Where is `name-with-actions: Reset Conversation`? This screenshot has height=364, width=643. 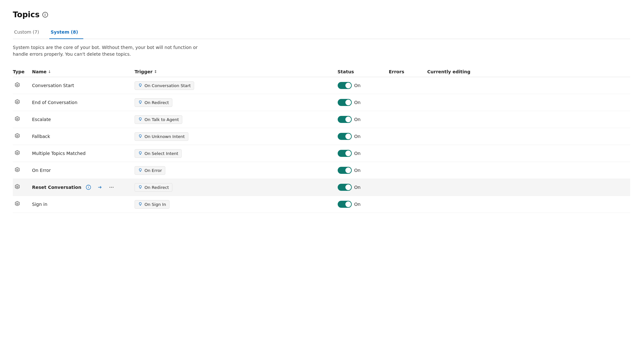 name-with-actions: Reset Conversation is located at coordinates (83, 187).